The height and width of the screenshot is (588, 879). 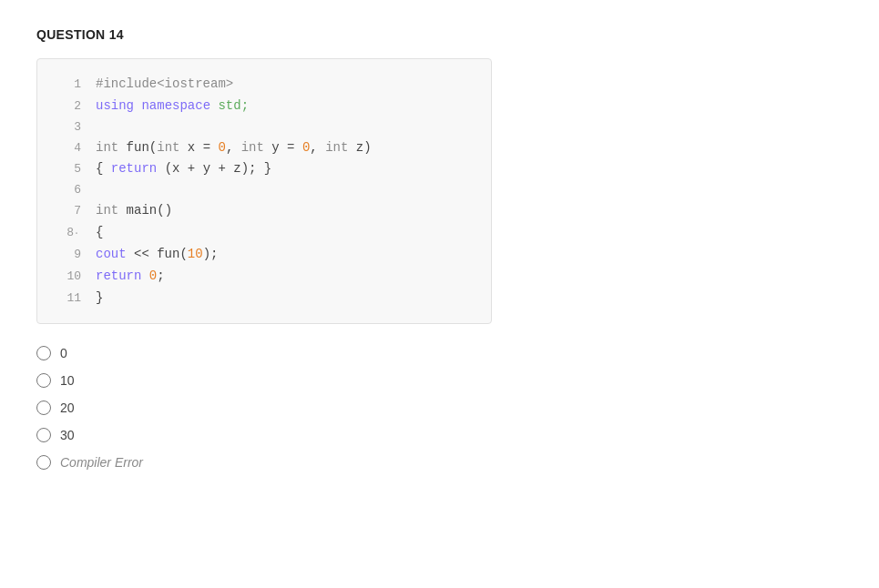 What do you see at coordinates (233, 148) in the screenshot?
I see `line-content: int fun(int x = 0, int y = 0, int z)` at bounding box center [233, 148].